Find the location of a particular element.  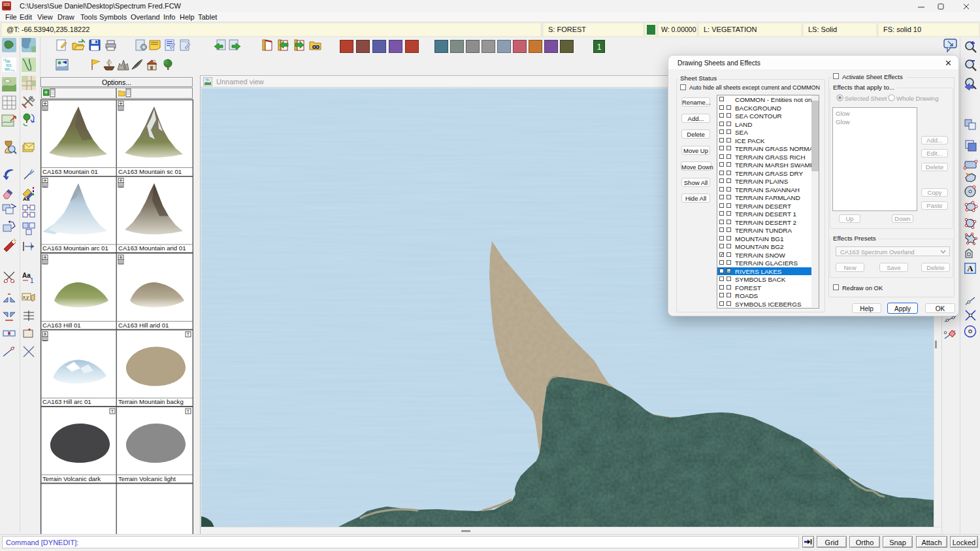

svg-text: CA163 Mountain sc 01 is located at coordinates (150, 171).